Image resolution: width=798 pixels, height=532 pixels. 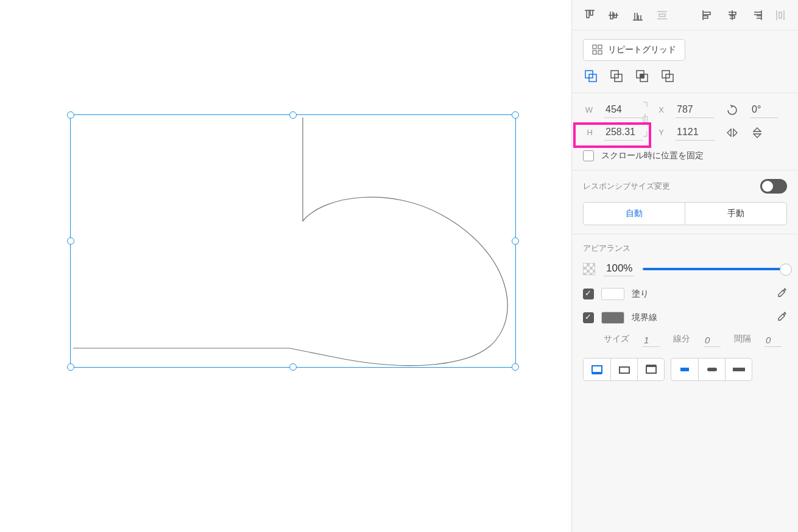 I want to click on rotation-input, so click(x=764, y=110).